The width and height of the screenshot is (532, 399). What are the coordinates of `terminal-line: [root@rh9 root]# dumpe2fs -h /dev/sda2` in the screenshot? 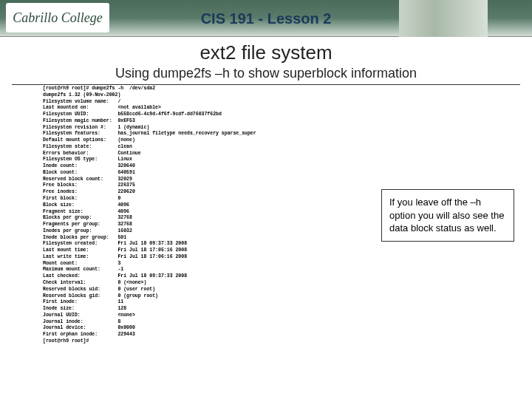 It's located at (191, 89).